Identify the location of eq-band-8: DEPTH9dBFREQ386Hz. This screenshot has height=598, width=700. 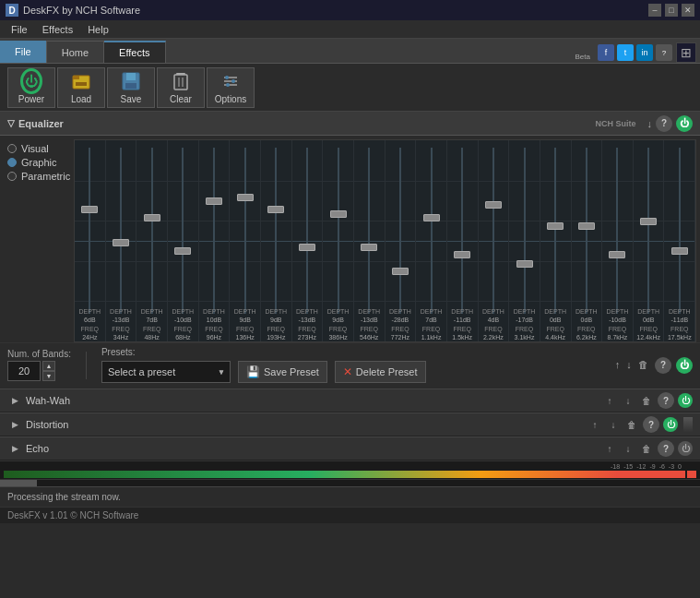
(338, 241).